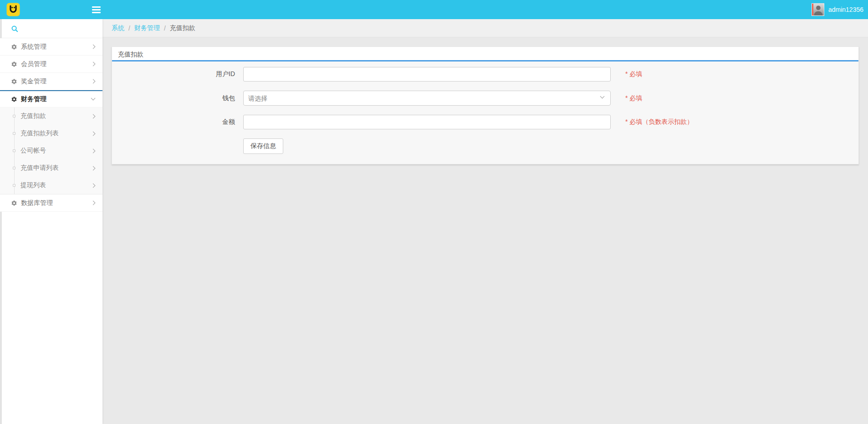 Image resolution: width=868 pixels, height=424 pixels. What do you see at coordinates (837, 10) in the screenshot?
I see `user-menu: admin12356` at bounding box center [837, 10].